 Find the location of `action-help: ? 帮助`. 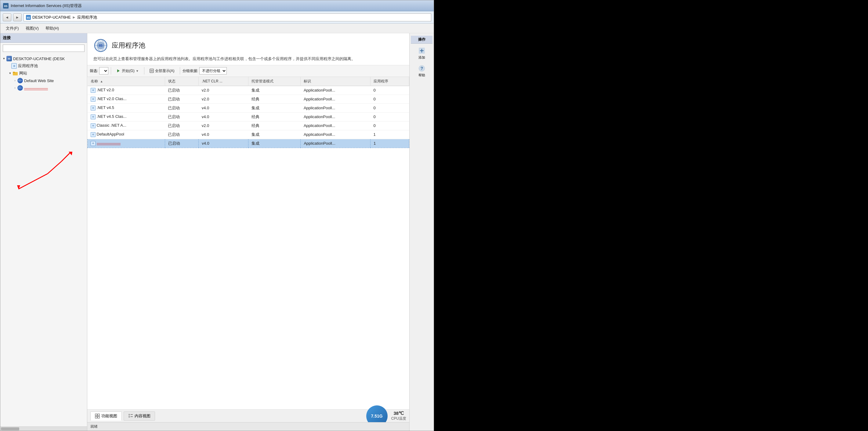

action-help: ? 帮助 is located at coordinates (422, 71).